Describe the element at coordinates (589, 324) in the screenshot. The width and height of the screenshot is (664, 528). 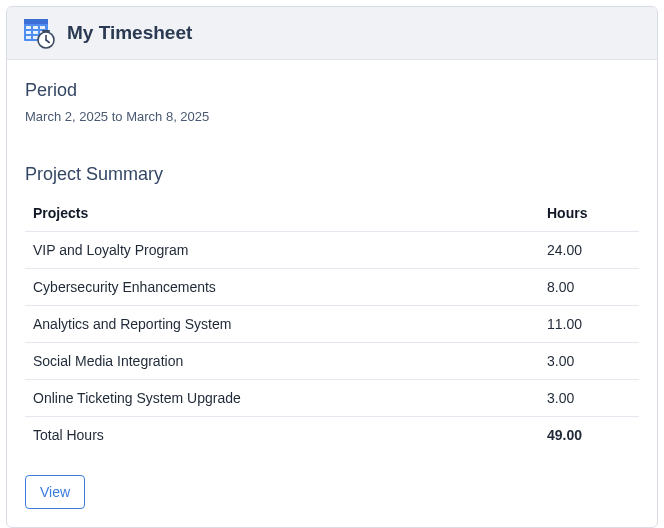
I see `project-hours: 11.00` at that location.